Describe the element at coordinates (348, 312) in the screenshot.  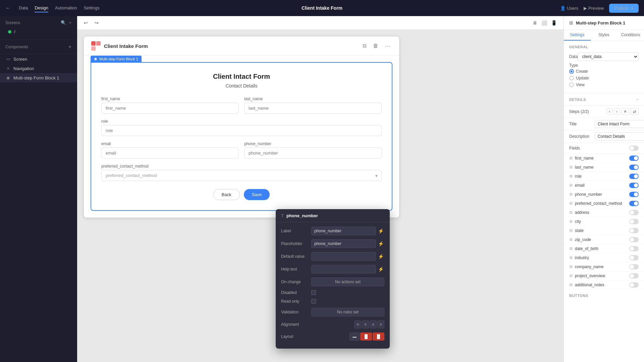
I see `popup-validation-value: No rules set` at that location.